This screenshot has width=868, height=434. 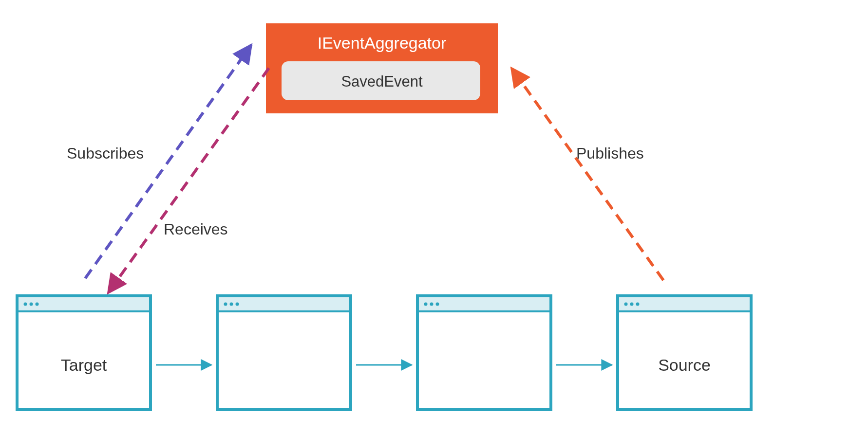 What do you see at coordinates (684, 365) in the screenshot?
I see `window-source-label: Source` at bounding box center [684, 365].